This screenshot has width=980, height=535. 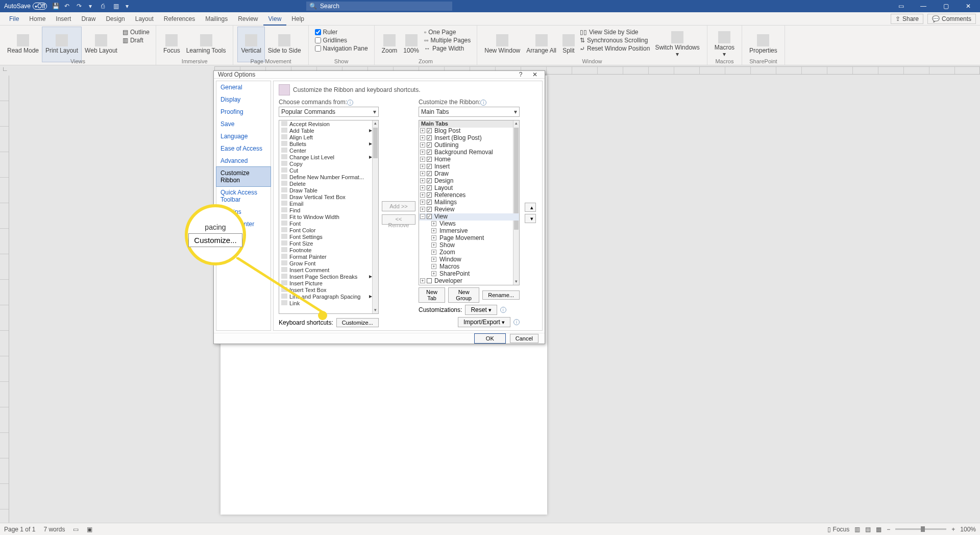 What do you see at coordinates (329, 210) in the screenshot?
I see `command-item: Find` at bounding box center [329, 210].